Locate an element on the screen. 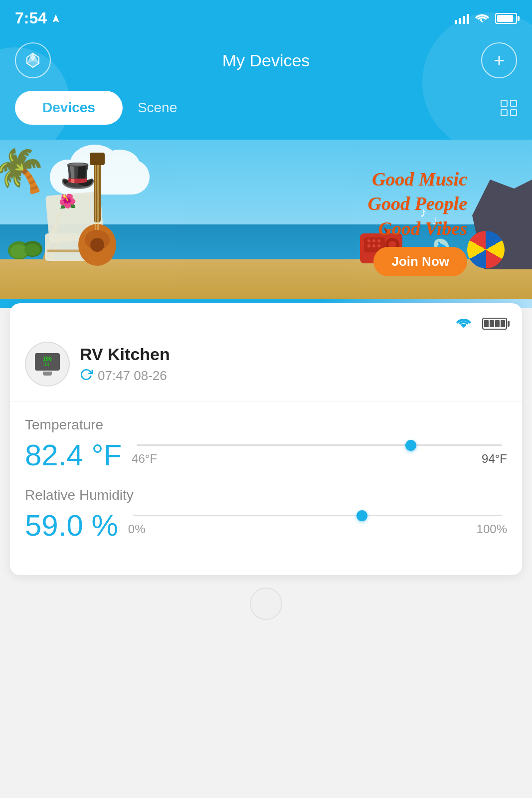 The width and height of the screenshot is (532, 798). temperature-value: 82.4 °F is located at coordinates (73, 455).